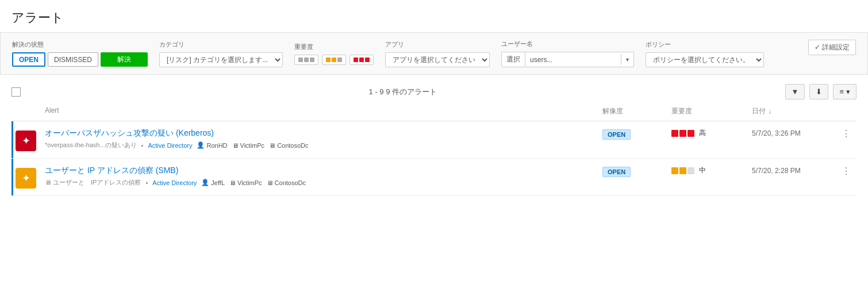 The height and width of the screenshot is (307, 868). What do you see at coordinates (26, 177) in the screenshot?
I see `alert-icon-cell-2: ✦` at bounding box center [26, 177].